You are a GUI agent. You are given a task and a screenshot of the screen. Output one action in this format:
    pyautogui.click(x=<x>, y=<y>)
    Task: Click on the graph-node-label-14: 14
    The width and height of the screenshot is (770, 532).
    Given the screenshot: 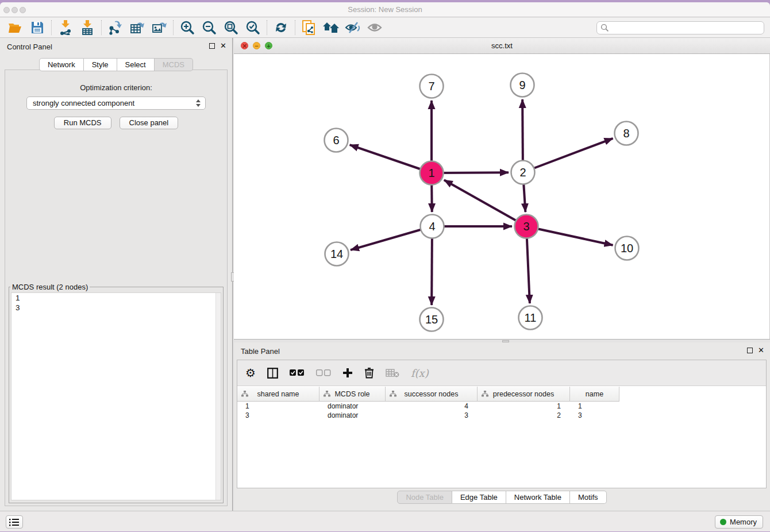 What is the action you would take?
    pyautogui.click(x=337, y=254)
    